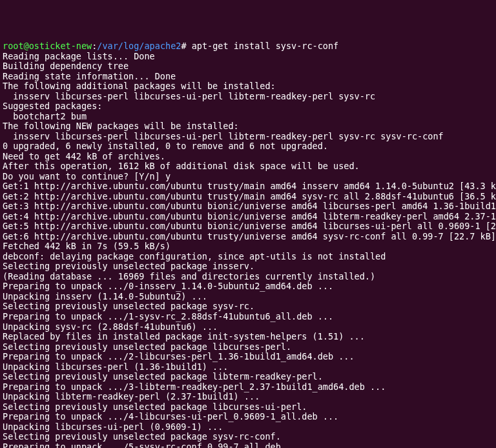  What do you see at coordinates (248, 197) in the screenshot?
I see `output-line: Get:2 http://archive.ubuntu.com/ubuntu t…` at bounding box center [248, 197].